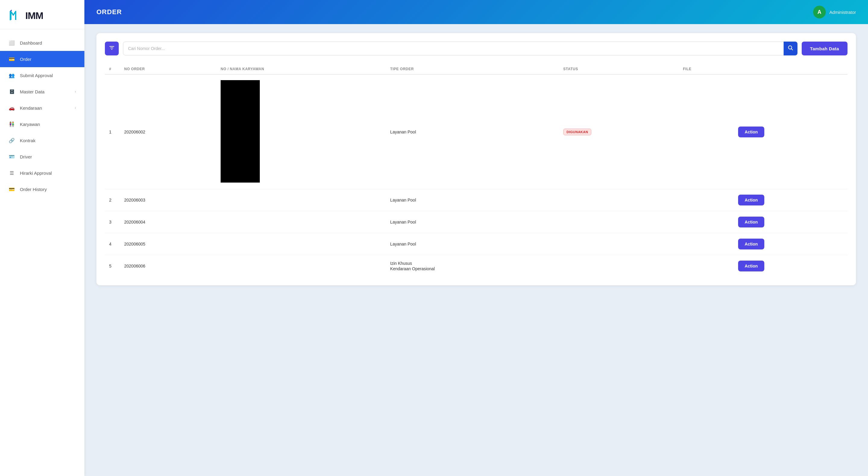  What do you see at coordinates (113, 200) in the screenshot?
I see `cell-no: 2` at bounding box center [113, 200].